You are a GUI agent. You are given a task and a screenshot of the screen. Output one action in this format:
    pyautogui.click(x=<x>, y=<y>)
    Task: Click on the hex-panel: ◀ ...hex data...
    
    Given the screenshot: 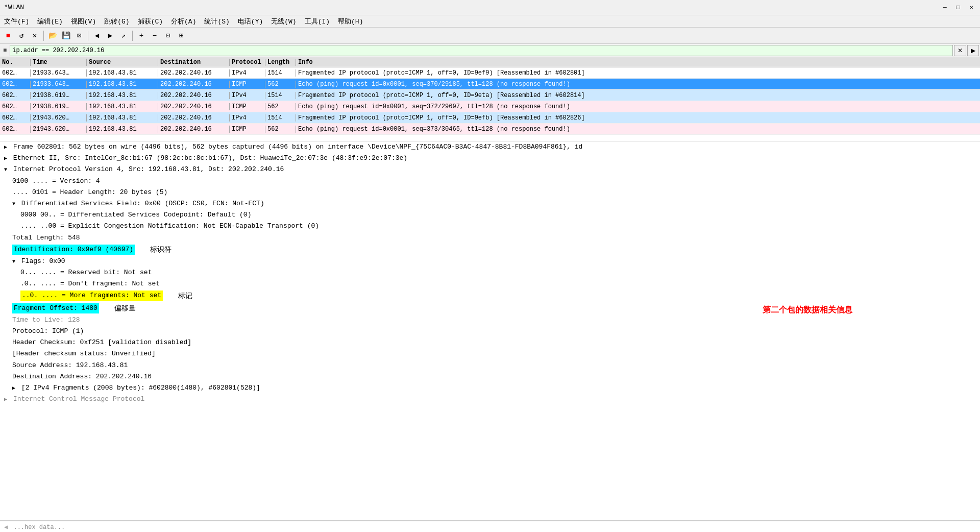 What is the action you would take?
    pyautogui.click(x=490, y=526)
    